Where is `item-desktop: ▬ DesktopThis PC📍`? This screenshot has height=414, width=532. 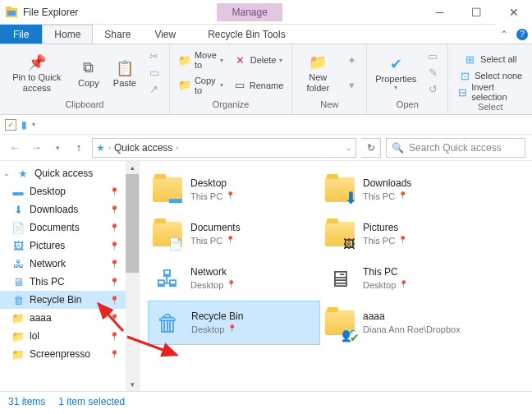
item-desktop: ▬ DesktopThis PC📍 is located at coordinates (234, 190).